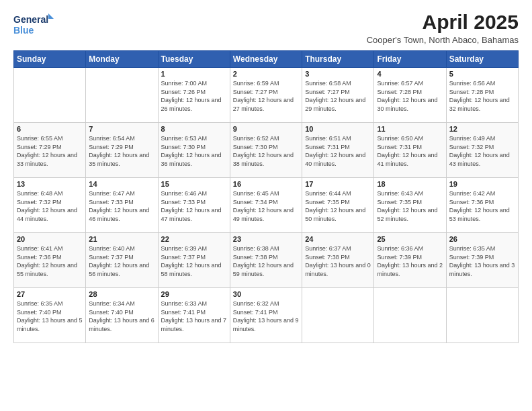 This screenshot has width=532, height=411. What do you see at coordinates (410, 74) in the screenshot?
I see `day-number: 4` at bounding box center [410, 74].